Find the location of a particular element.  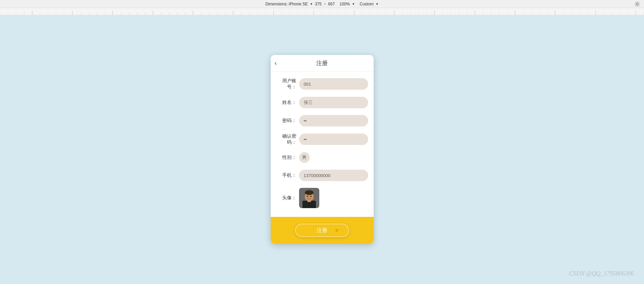

avatar-image is located at coordinates (309, 198).